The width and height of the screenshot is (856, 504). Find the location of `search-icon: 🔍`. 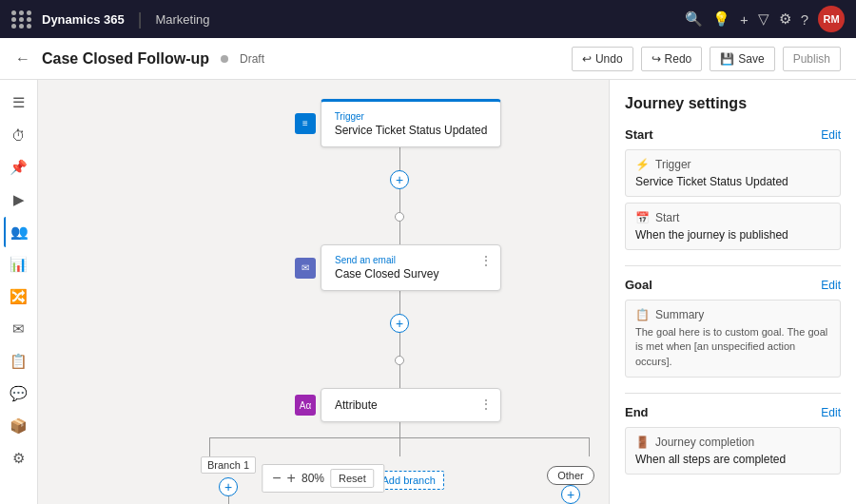

search-icon: 🔍 is located at coordinates (694, 19).